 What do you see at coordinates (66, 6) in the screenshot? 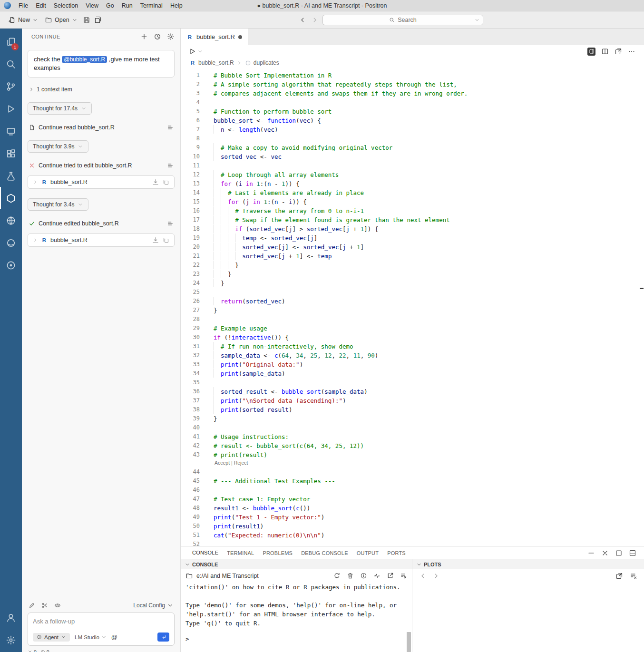
I see `menu-selection: Selection` at bounding box center [66, 6].